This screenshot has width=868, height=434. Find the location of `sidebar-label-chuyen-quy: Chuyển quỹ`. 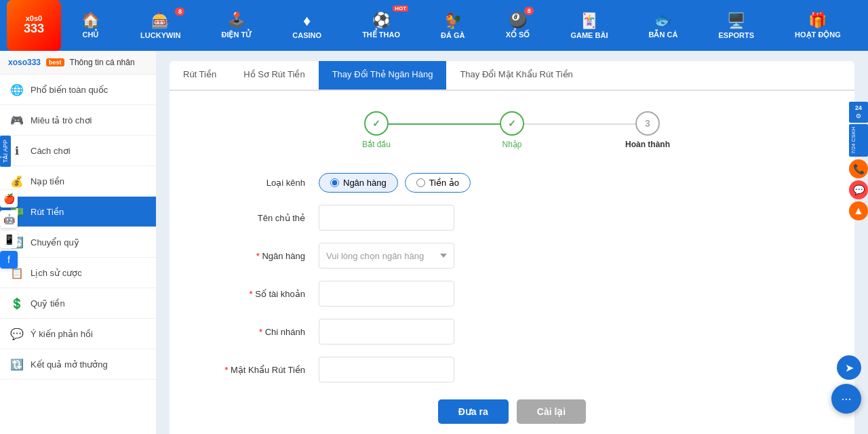

sidebar-label-chuyen-quy: Chuyển quỹ is located at coordinates (55, 243).